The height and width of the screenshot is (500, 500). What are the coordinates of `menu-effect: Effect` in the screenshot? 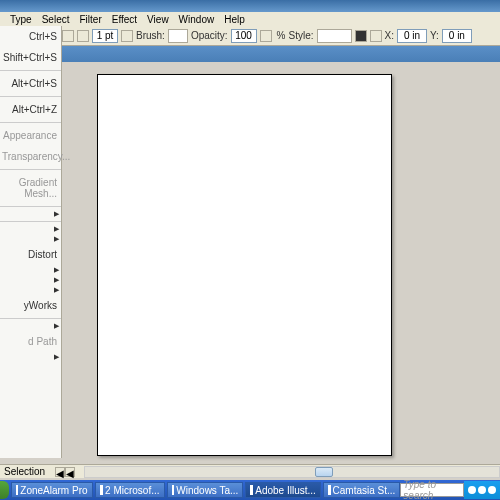 It's located at (124, 20).